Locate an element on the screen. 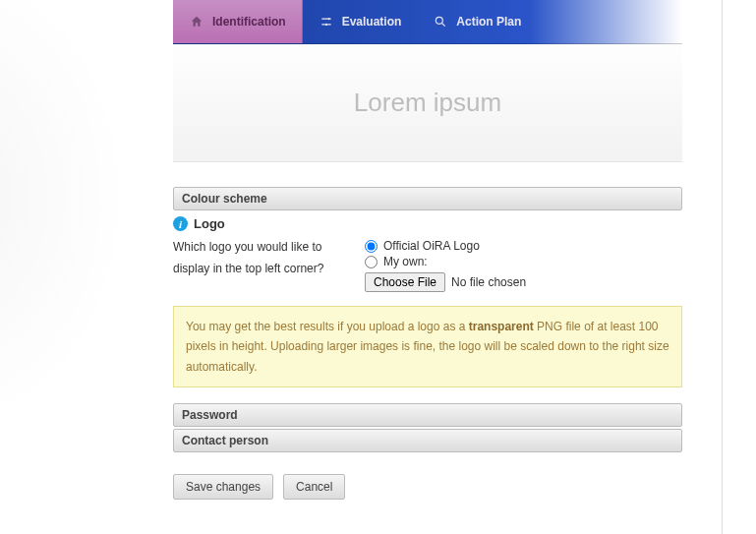 The width and height of the screenshot is (756, 534). section-password: Password is located at coordinates (428, 415).